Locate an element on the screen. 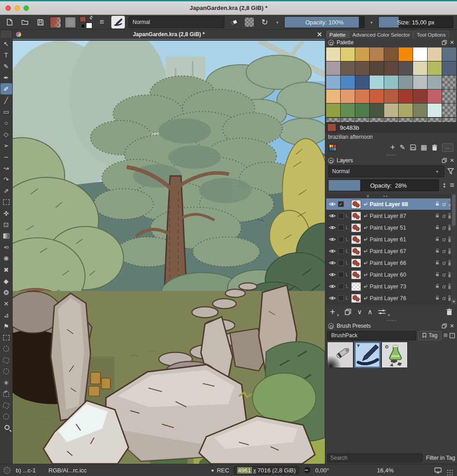 The width and height of the screenshot is (457, 476). fg-bg-colors: ⇄ is located at coordinates (86, 23).